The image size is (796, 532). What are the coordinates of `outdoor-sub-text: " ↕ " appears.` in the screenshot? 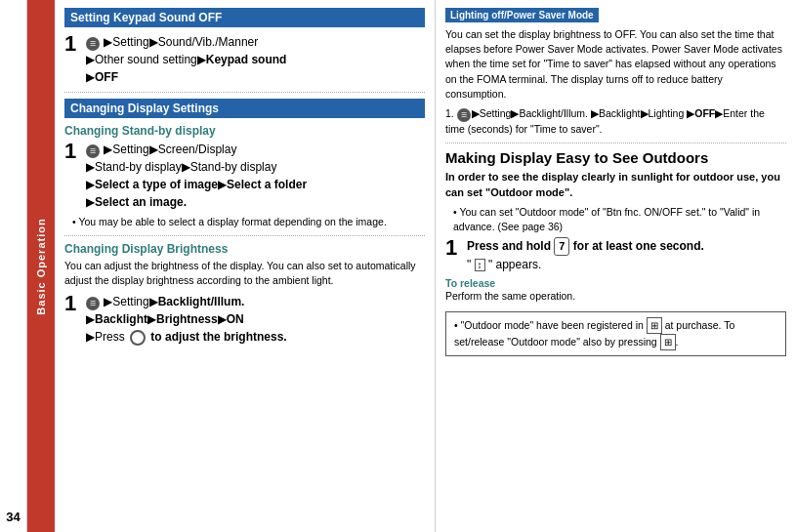 It's located at (504, 265).